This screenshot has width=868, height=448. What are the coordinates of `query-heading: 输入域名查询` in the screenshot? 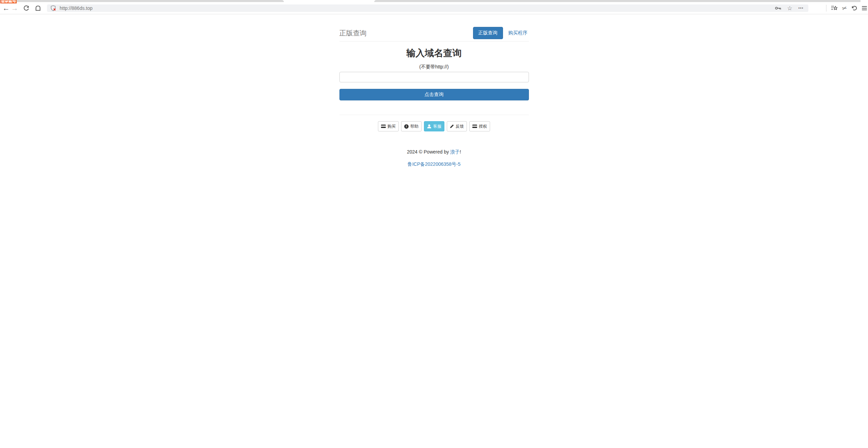 It's located at (434, 53).